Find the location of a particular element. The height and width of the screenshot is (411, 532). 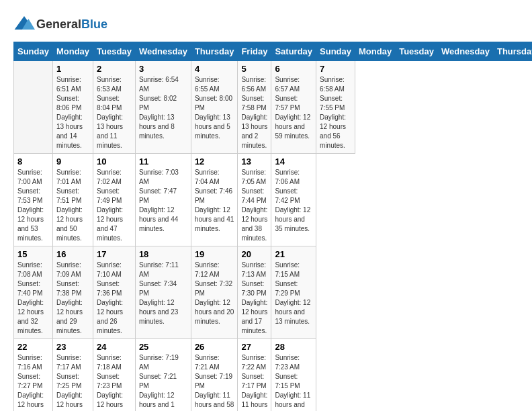

day-detail: Sunrise: 7:06 AM Sunset: 7:42 PM Dayligh… is located at coordinates (294, 201).